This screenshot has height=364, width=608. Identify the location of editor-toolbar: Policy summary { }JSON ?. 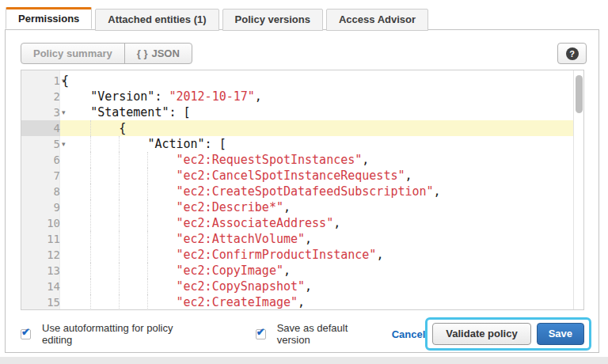
(304, 54).